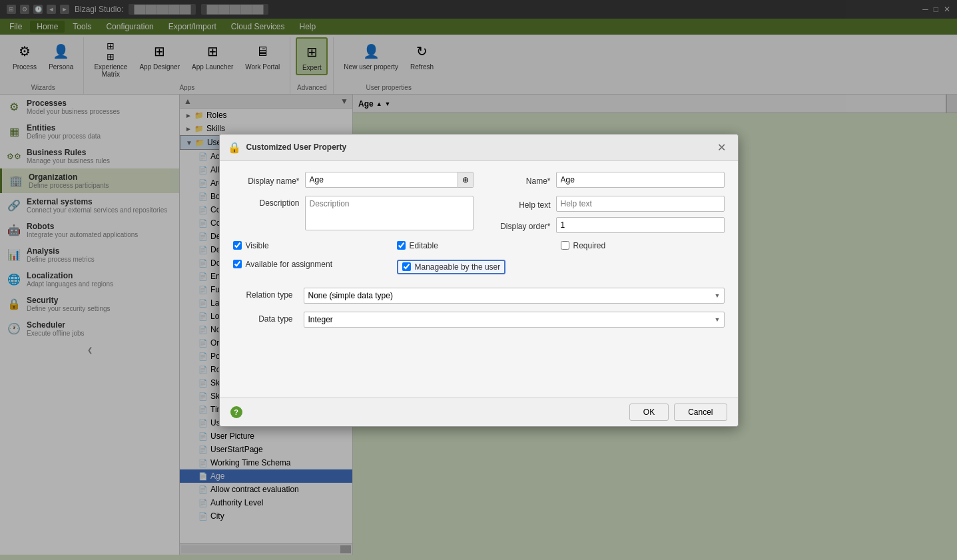 The width and height of the screenshot is (957, 560). What do you see at coordinates (517, 225) in the screenshot?
I see `display-order-label: Display order*` at bounding box center [517, 225].